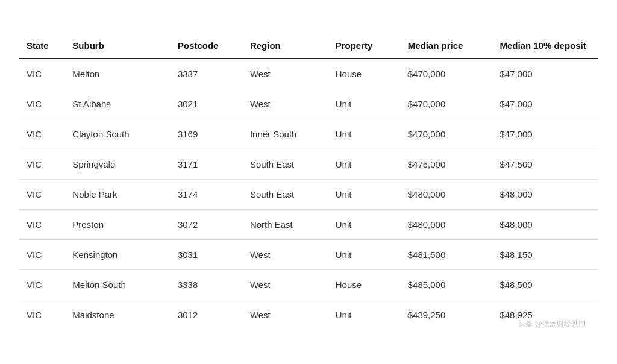  I want to click on cell-suburb: Preston, so click(118, 224).